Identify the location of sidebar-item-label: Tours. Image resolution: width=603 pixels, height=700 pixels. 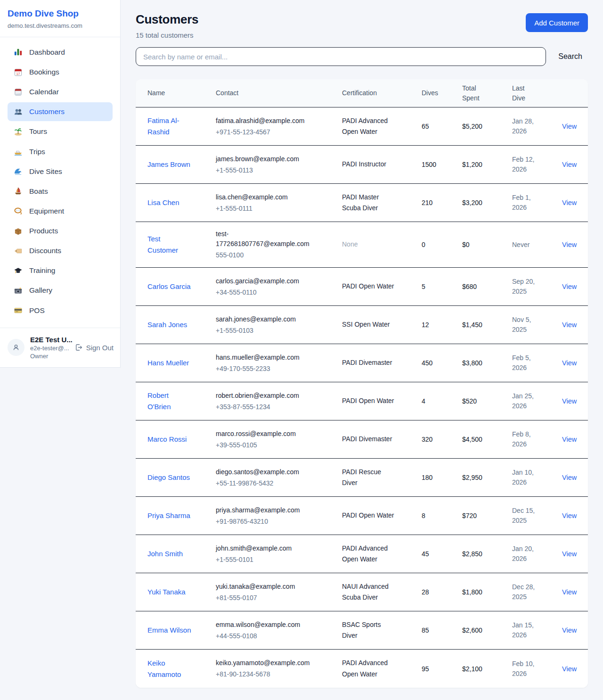
(38, 132).